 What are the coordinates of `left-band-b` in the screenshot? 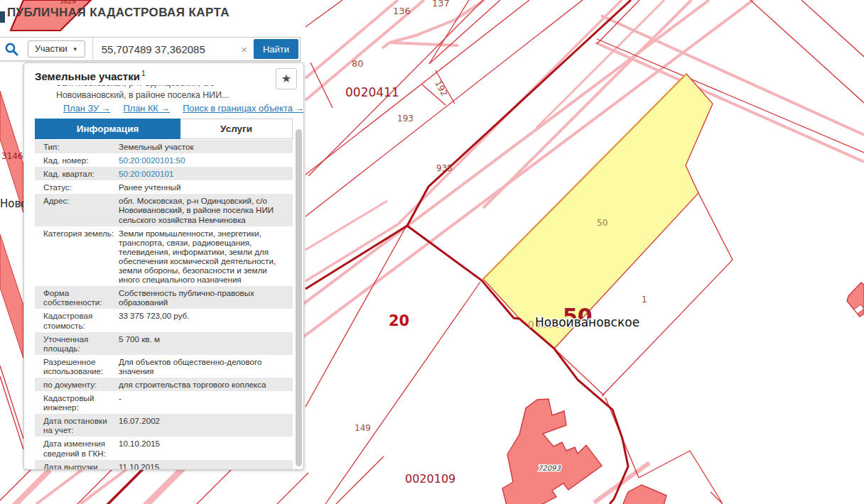 It's located at (11, 297).